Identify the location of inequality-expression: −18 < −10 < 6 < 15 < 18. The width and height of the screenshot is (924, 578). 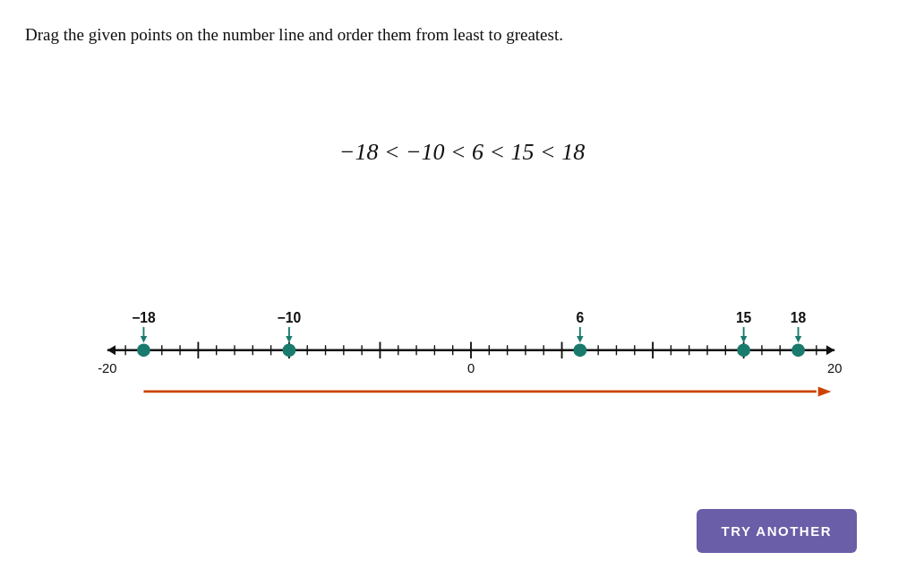
(462, 152).